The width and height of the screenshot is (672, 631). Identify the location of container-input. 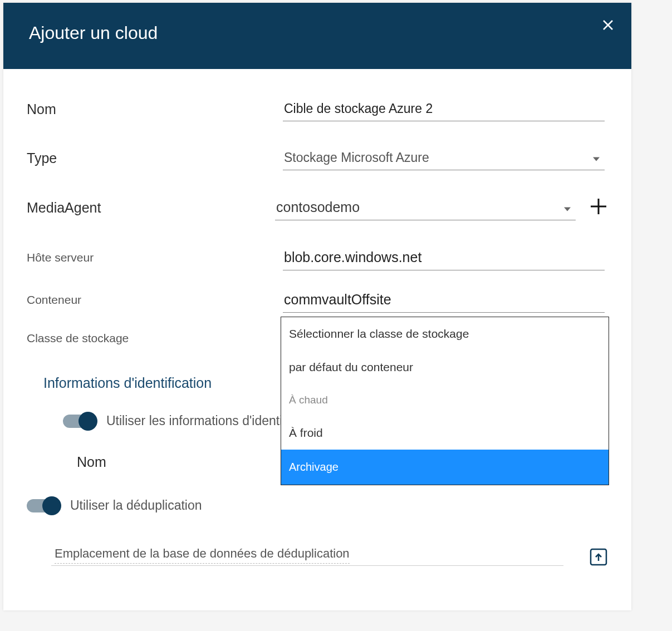
(444, 300).